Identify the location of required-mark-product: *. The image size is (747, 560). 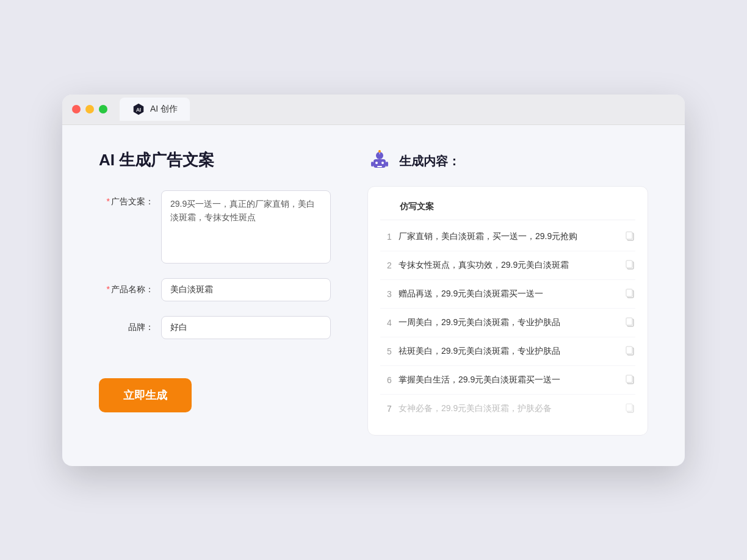
(109, 289).